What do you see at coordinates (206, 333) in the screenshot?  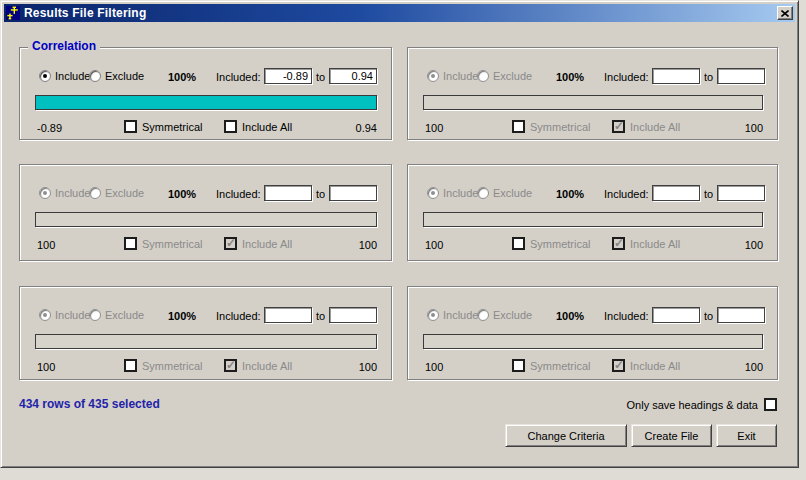 I see `filter-panel-5: Include Exclude 100% Included: to 100 Sy…` at bounding box center [206, 333].